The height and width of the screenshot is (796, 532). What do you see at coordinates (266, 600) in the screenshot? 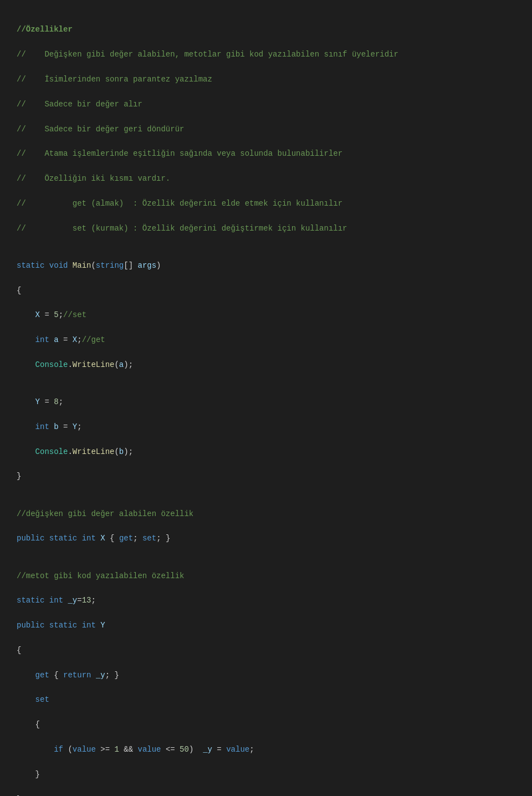
I see `line-26: static int _y=13;` at bounding box center [266, 600].